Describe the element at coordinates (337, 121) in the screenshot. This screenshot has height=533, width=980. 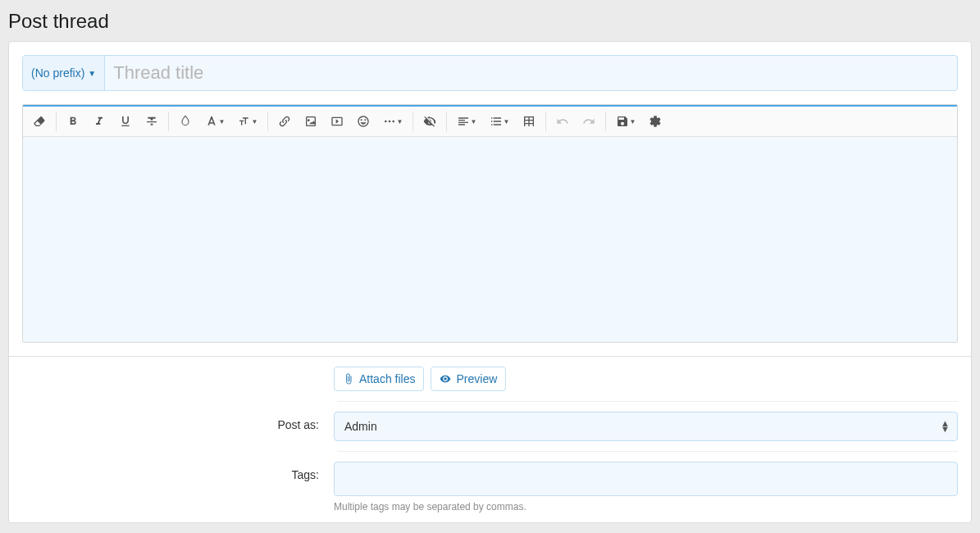
I see `video-icon` at that location.